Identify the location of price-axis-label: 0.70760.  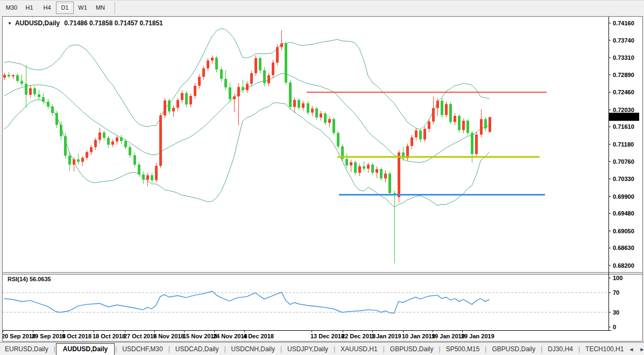
(624, 162).